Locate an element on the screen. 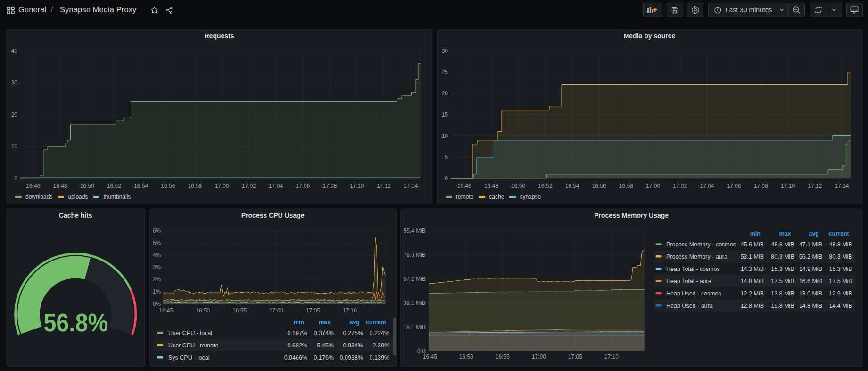 This screenshot has width=868, height=371. svg-text: 0.0466% is located at coordinates (295, 358).